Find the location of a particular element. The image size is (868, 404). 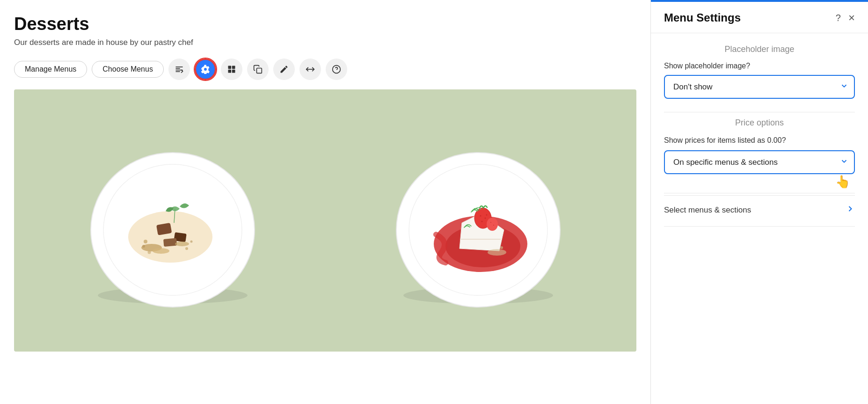

manage-menus-button: Manage Menus is located at coordinates (51, 69).